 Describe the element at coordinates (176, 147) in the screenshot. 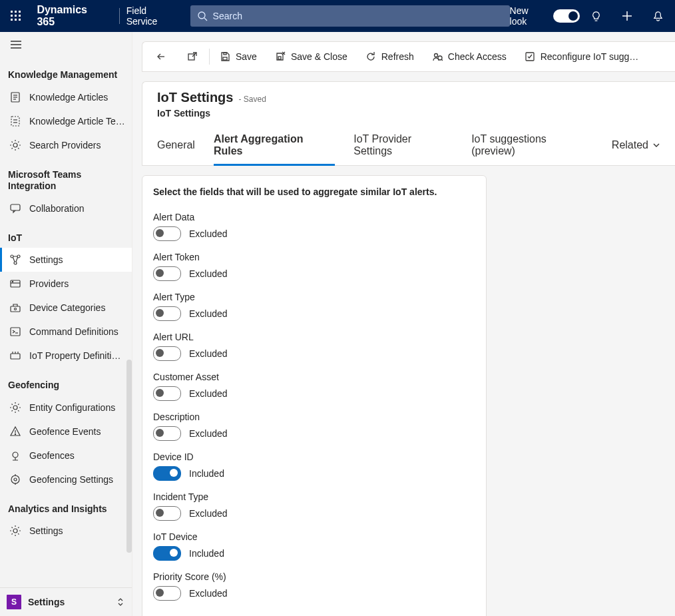

I see `tab-general: General` at that location.